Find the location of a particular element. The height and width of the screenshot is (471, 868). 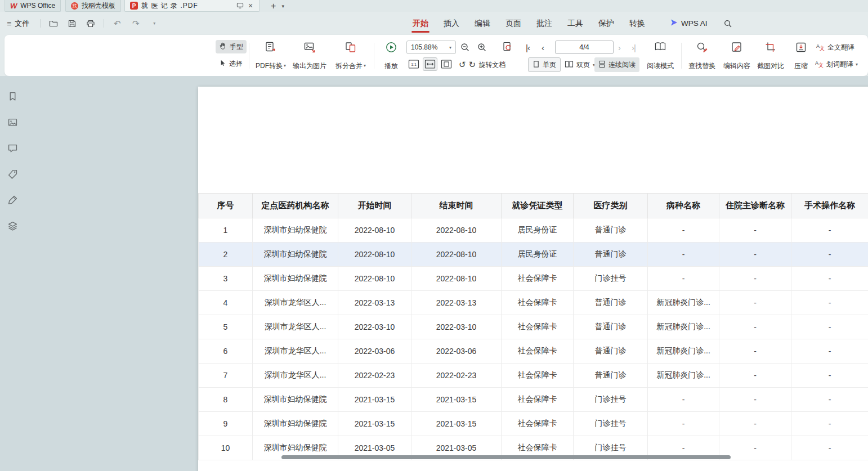

tab-label: 就 医 记 录 .PDF is located at coordinates (187, 6).